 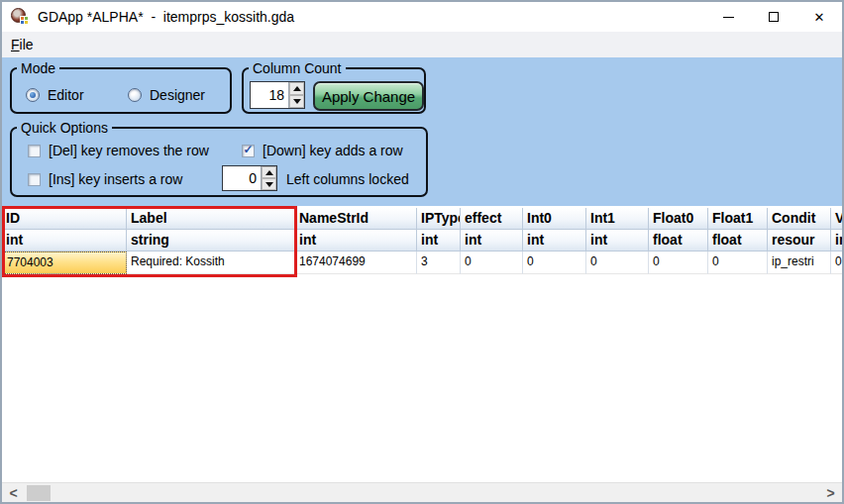 What do you see at coordinates (177, 95) in the screenshot?
I see `mode-designer-label: Designer` at bounding box center [177, 95].